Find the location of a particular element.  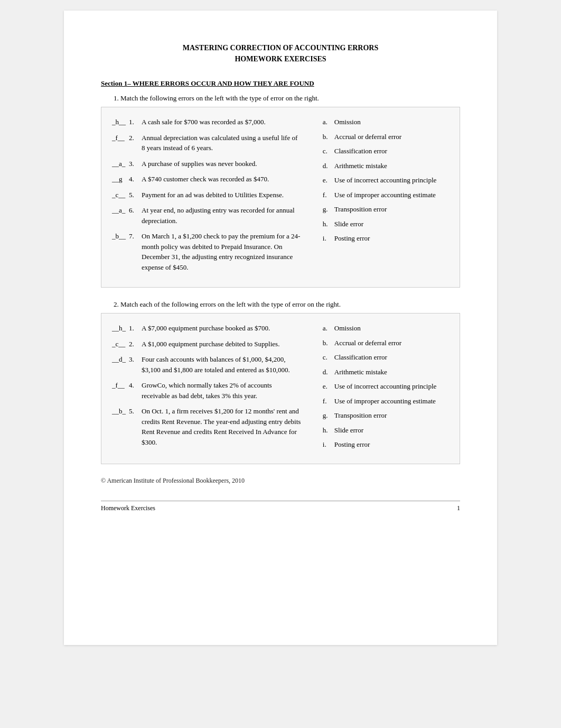

section-heading: Section 1– WHERE ERRORS OCCUR AND HOW TH… is located at coordinates (280, 84).